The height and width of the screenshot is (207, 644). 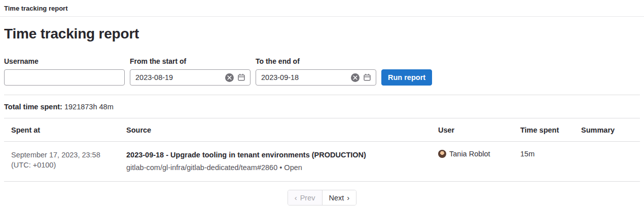 I want to click on run-report-button: Run report, so click(x=407, y=77).